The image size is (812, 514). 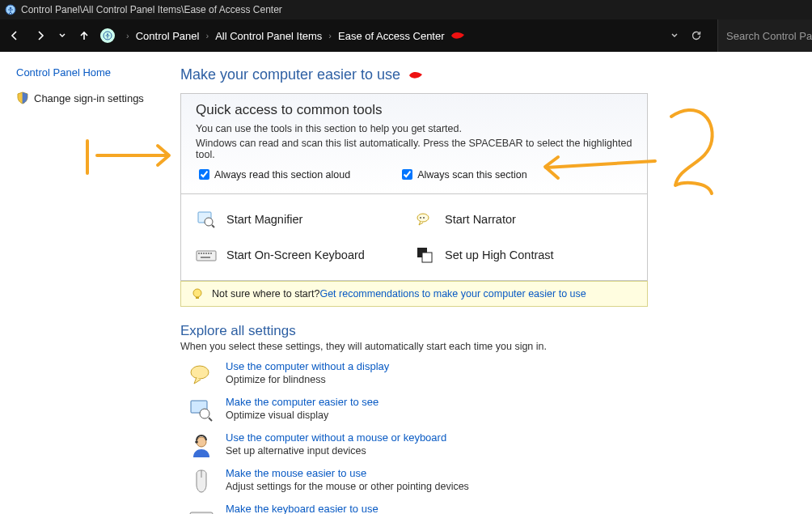 What do you see at coordinates (414, 149) in the screenshot?
I see `panel-text: Windows can read and scan this list auto…` at bounding box center [414, 149].